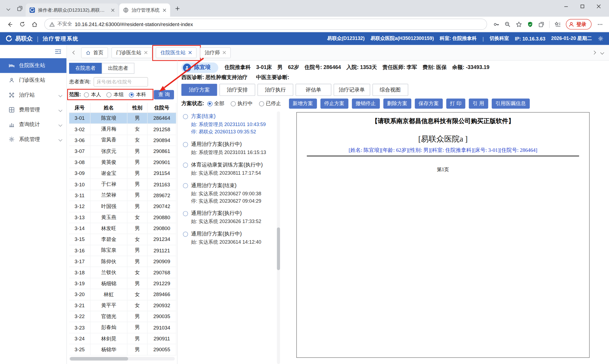 The image size is (609, 364). Describe the element at coordinates (123, 339) in the screenshot. I see `table-row: 3-24 林剑晃 男 290911` at that location.